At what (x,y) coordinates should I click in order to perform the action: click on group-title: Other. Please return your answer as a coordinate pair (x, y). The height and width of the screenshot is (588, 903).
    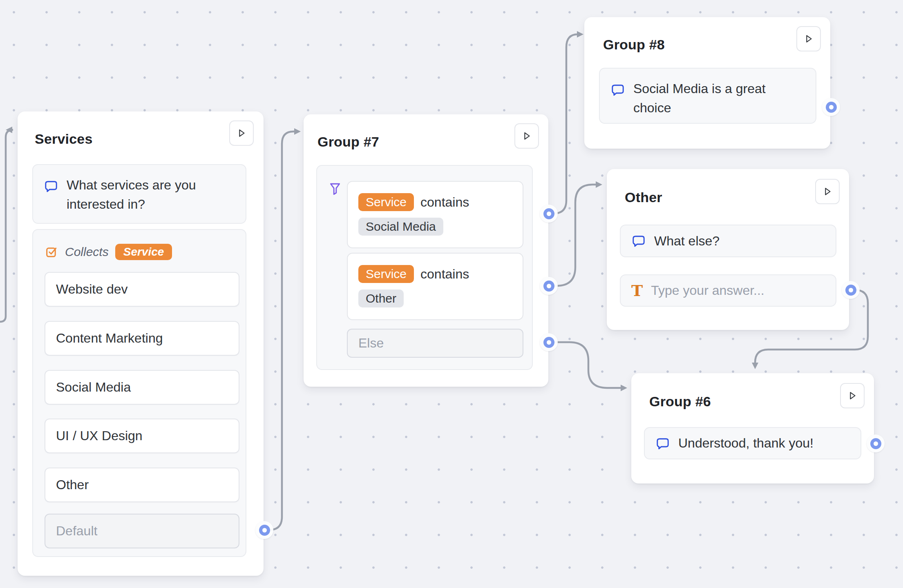
    Looking at the image, I should click on (644, 198).